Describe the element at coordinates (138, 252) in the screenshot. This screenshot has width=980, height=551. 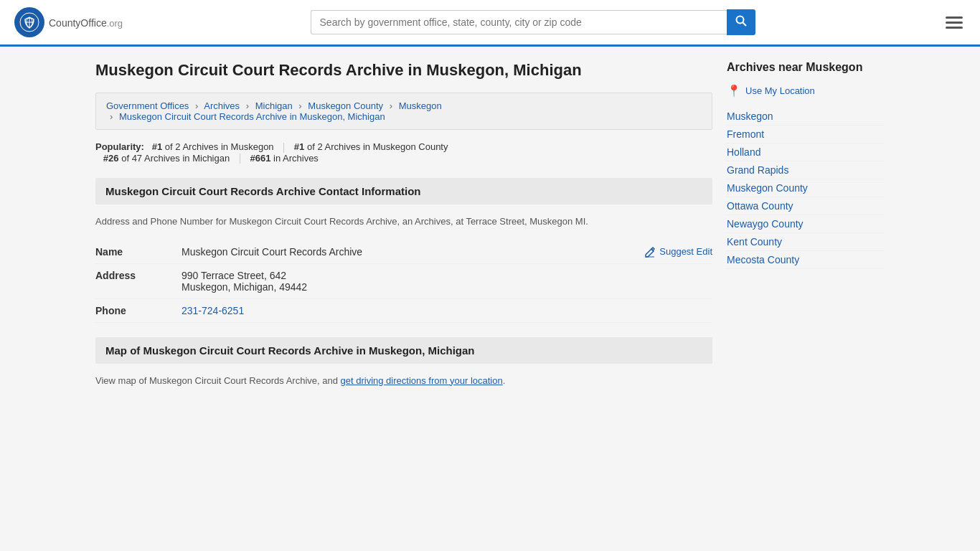
I see `name-label: Name` at that location.